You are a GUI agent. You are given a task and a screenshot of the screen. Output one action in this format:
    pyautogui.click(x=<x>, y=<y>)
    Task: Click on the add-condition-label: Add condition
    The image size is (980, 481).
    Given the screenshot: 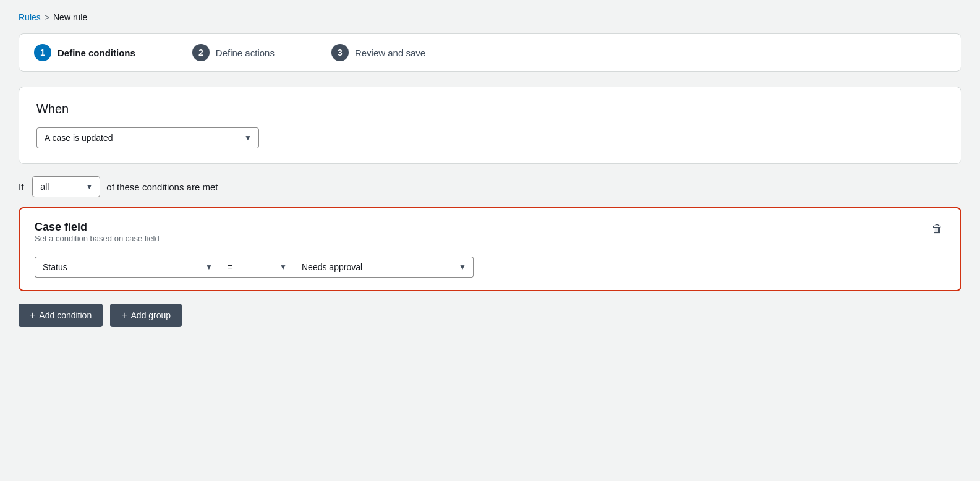 What is the action you would take?
    pyautogui.click(x=66, y=315)
    